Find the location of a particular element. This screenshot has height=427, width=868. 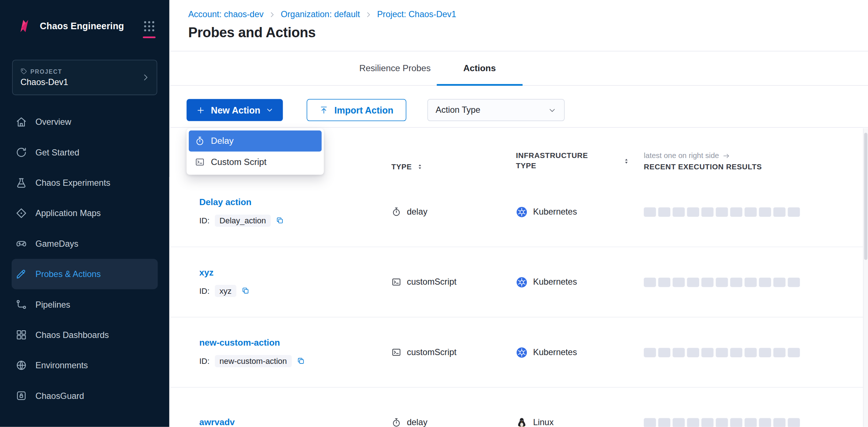

scrollbar-thumb is located at coordinates (866, 196).